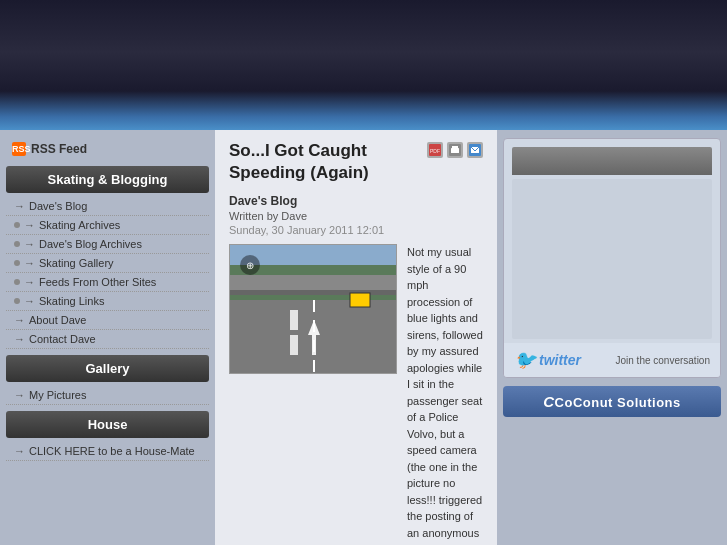 The width and height of the screenshot is (727, 545). Describe the element at coordinates (108, 180) in the screenshot. I see `skating-blogging-header: Skating & Blogging` at that location.